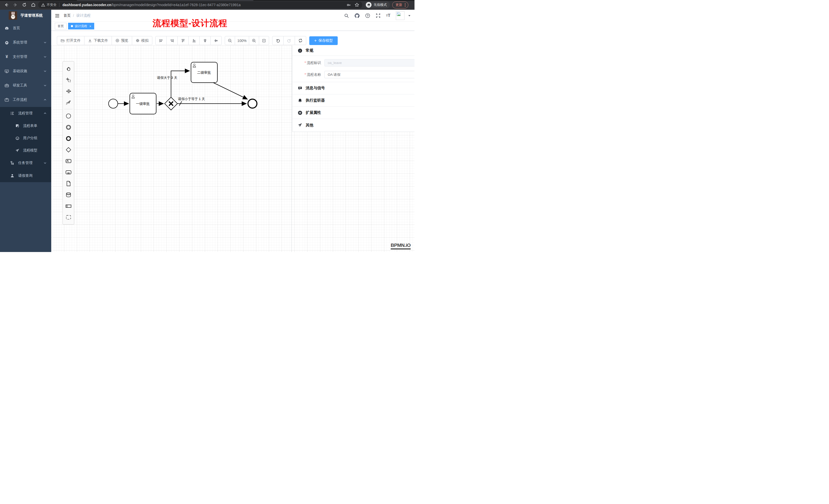 The height and width of the screenshot is (504, 829). What do you see at coordinates (171, 104) in the screenshot?
I see `exclusive-gateway` at bounding box center [171, 104].